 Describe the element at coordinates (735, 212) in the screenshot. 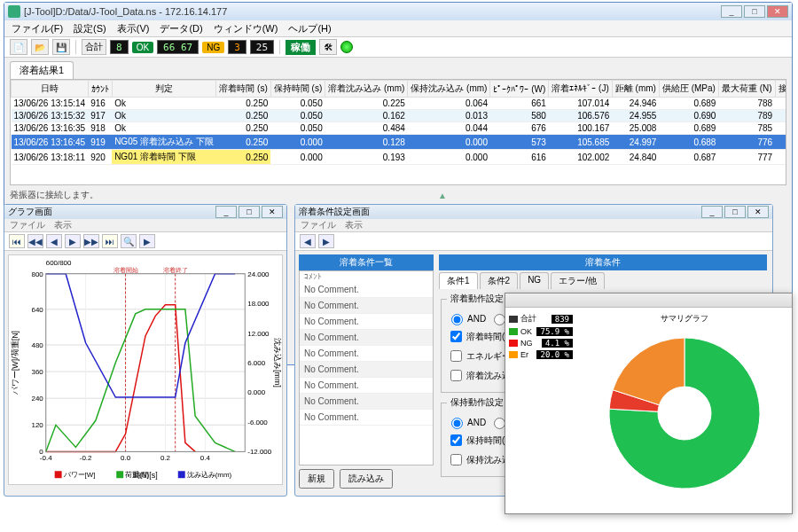

I see `cond-max-button: □` at that location.